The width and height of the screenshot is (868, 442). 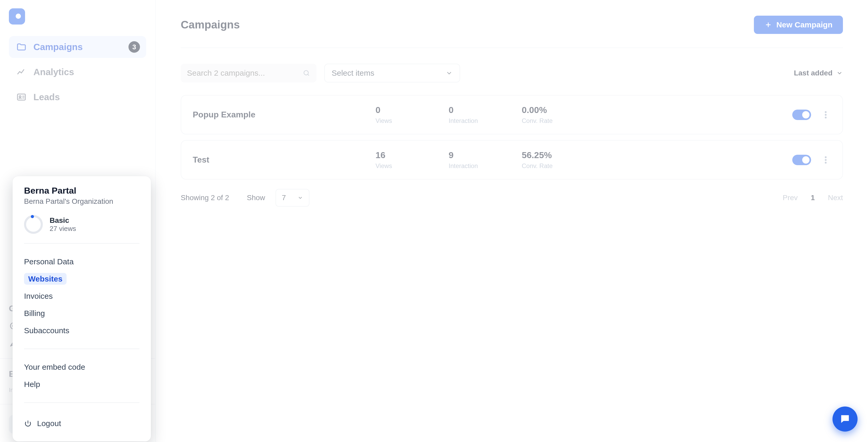 What do you see at coordinates (63, 229) in the screenshot?
I see `plan-usage: 27 views` at bounding box center [63, 229].